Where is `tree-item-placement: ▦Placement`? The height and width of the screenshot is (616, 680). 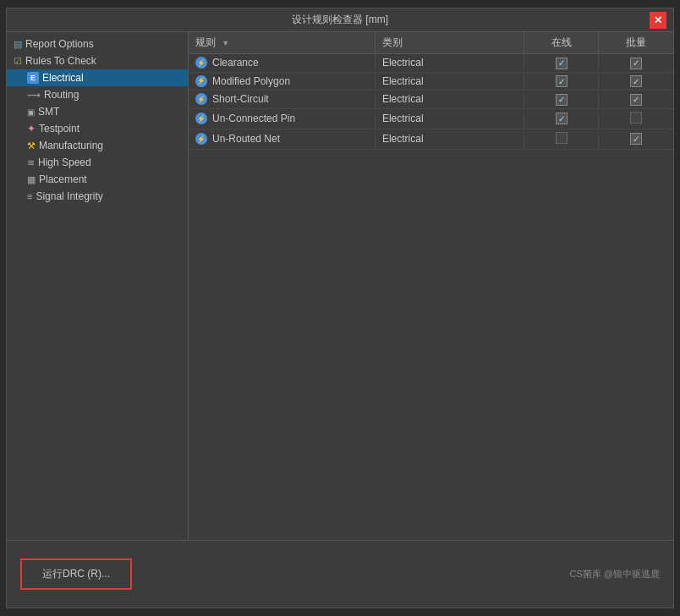 tree-item-placement: ▦Placement is located at coordinates (97, 179).